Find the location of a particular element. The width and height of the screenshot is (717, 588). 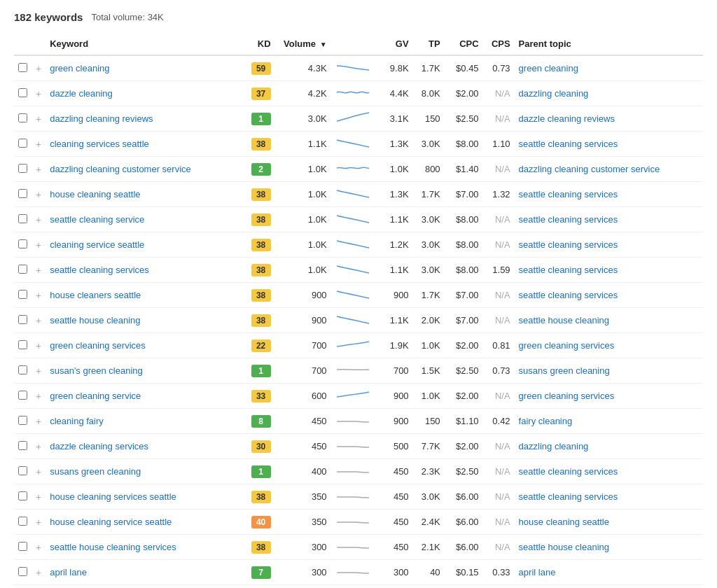

keyword-link: house cleaning seattle is located at coordinates (95, 195).